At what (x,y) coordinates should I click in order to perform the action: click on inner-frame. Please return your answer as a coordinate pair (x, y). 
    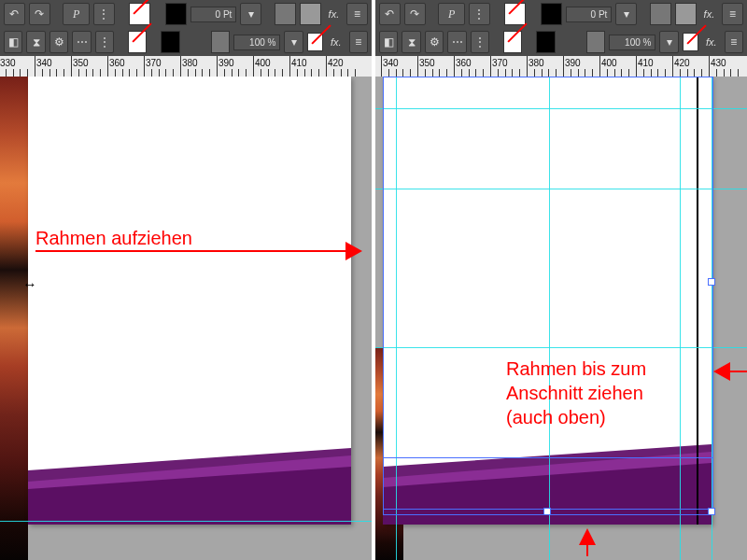
    Looking at the image, I should click on (548, 483).